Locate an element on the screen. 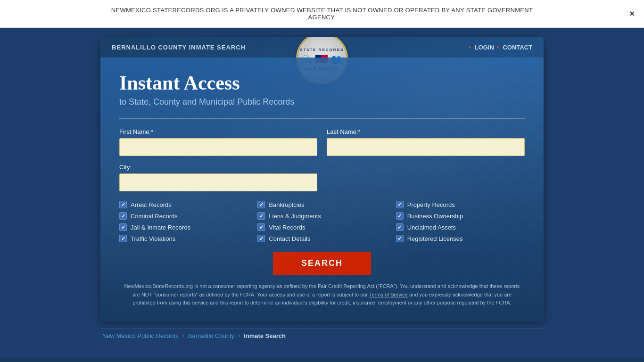 The width and height of the screenshot is (644, 362). checkbox-vital-icon is located at coordinates (261, 227).